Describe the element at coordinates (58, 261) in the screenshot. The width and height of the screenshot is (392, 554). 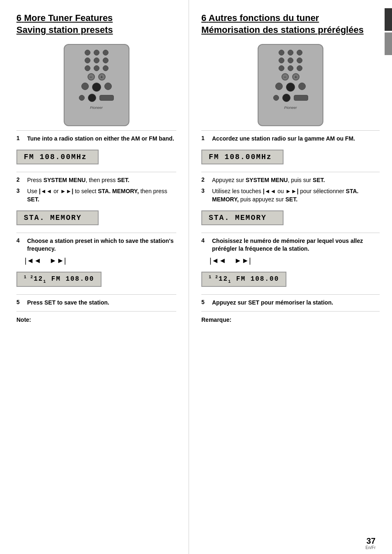
I see `left-arrow-next: ►►|` at that location.